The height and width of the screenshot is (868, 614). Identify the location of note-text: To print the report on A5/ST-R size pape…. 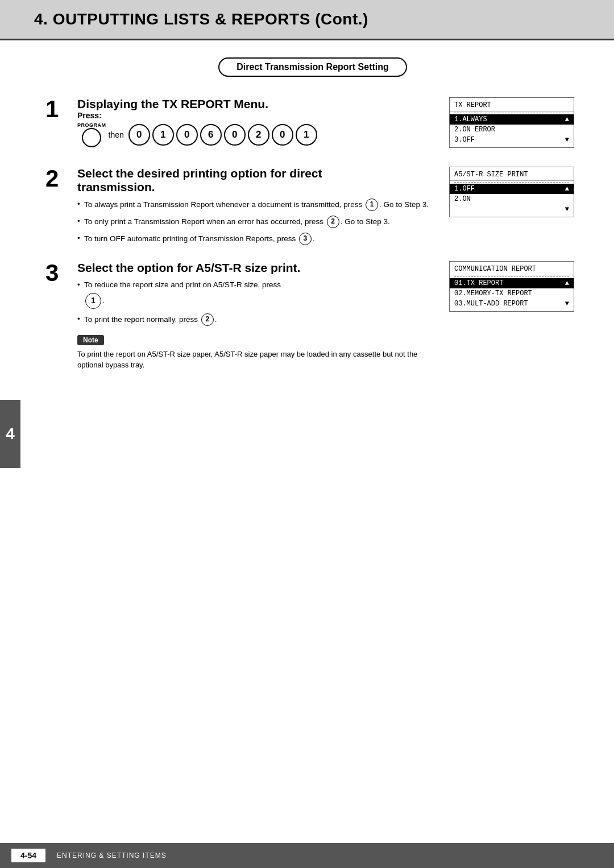
(258, 359).